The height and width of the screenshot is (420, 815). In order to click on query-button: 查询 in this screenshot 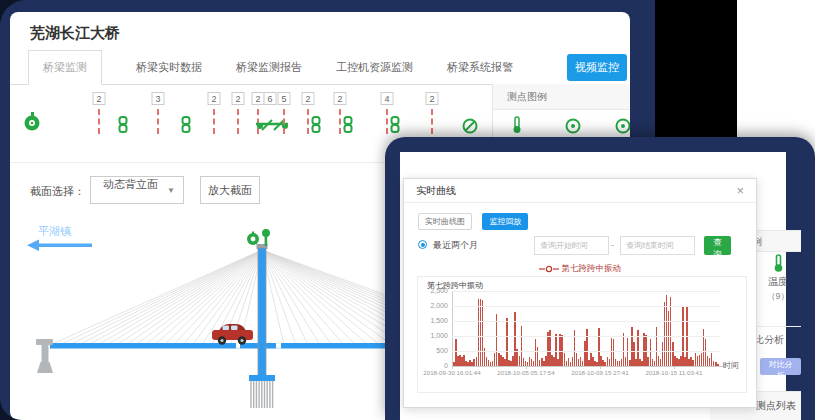, I will do `click(718, 246)`.